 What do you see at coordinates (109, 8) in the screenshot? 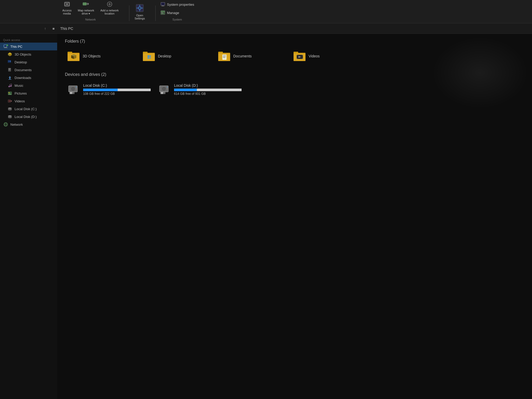
I see `add-network-location-button: Add a network location` at bounding box center [109, 8].